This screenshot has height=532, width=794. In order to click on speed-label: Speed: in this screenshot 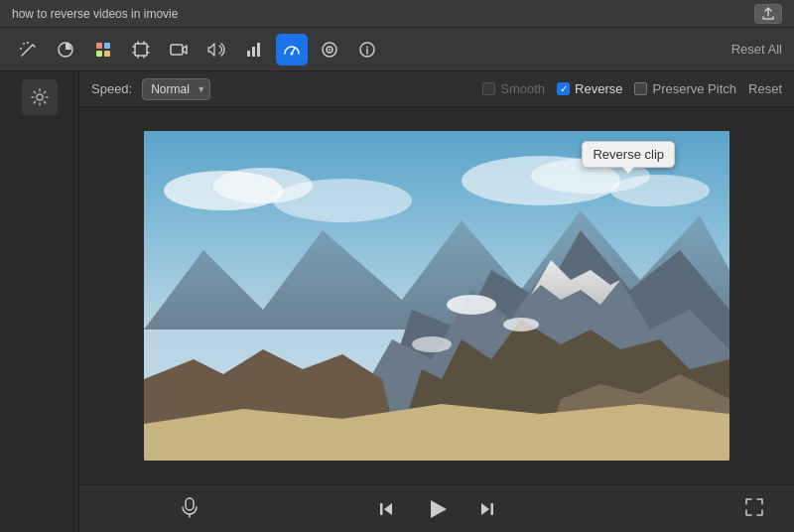, I will do `click(111, 89)`.